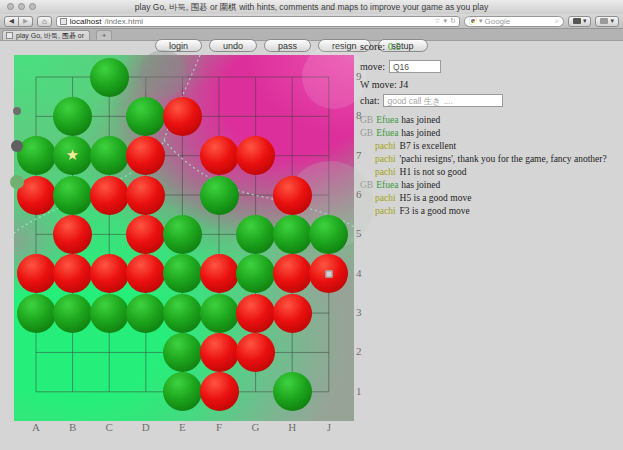 The height and width of the screenshot is (450, 623). I want to click on stone-H3, so click(292, 314).